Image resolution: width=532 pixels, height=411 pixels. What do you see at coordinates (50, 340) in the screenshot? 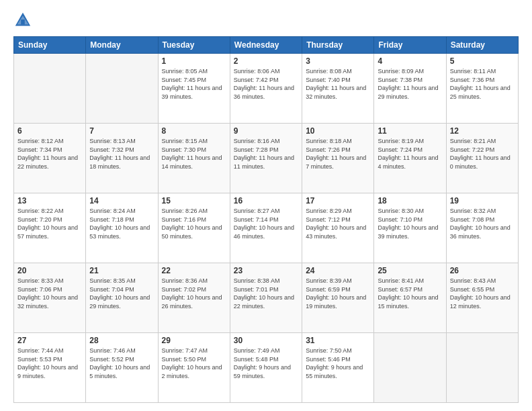
I see `day-number: 27` at bounding box center [50, 340].